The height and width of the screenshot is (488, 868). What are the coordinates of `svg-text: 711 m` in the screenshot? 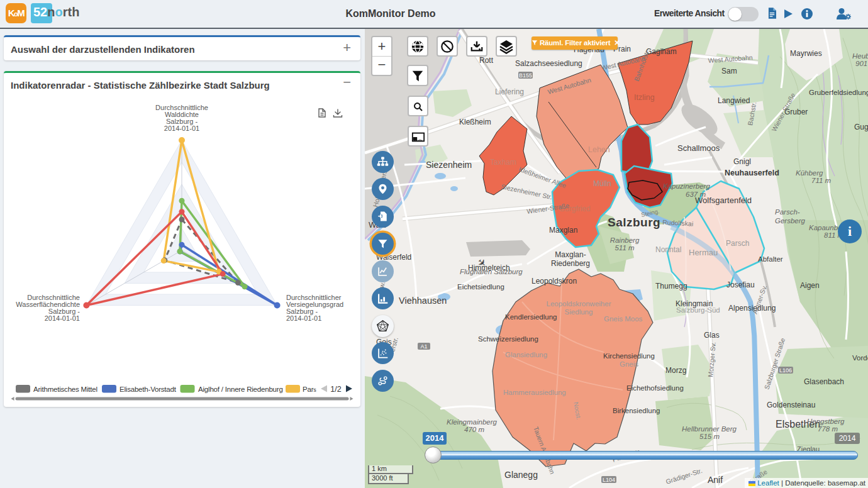 It's located at (821, 180).